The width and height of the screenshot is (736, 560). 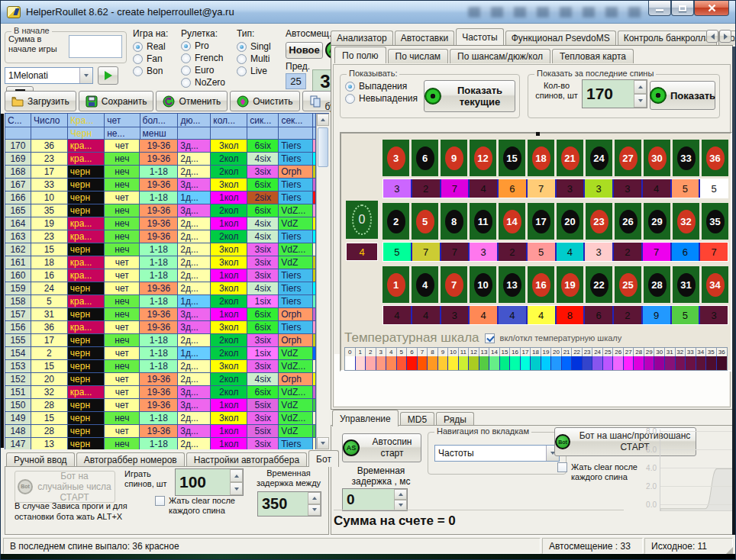 I want to click on board-number-cell: 36, so click(x=715, y=158).